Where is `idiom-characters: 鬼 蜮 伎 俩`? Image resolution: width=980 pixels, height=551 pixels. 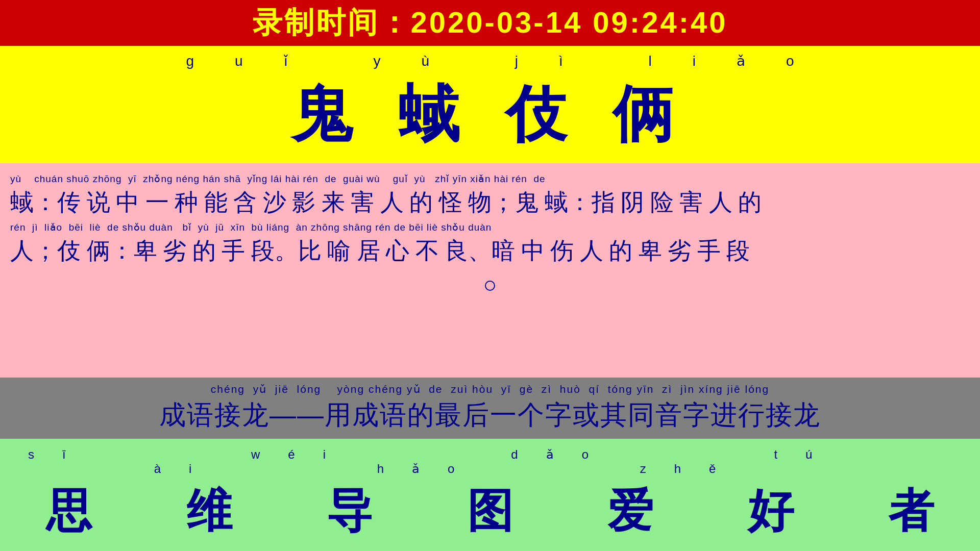 idiom-characters: 鬼 蜮 伎 俩 is located at coordinates (490, 115).